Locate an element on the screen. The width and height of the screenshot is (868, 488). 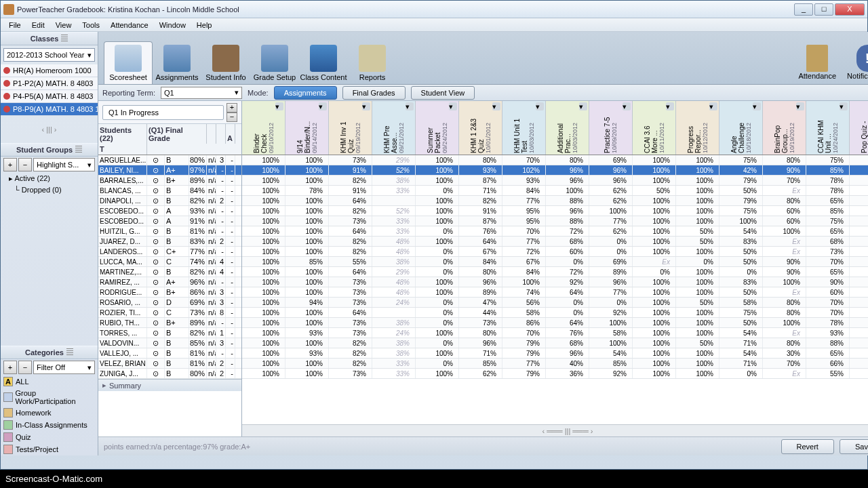
score-cell: 29% is located at coordinates (394, 272).